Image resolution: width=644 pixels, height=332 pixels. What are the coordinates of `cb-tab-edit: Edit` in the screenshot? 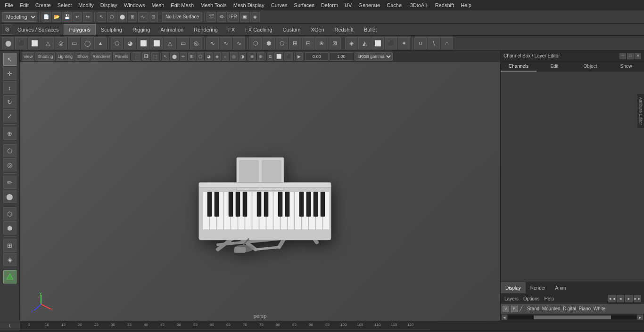 It's located at (554, 66).